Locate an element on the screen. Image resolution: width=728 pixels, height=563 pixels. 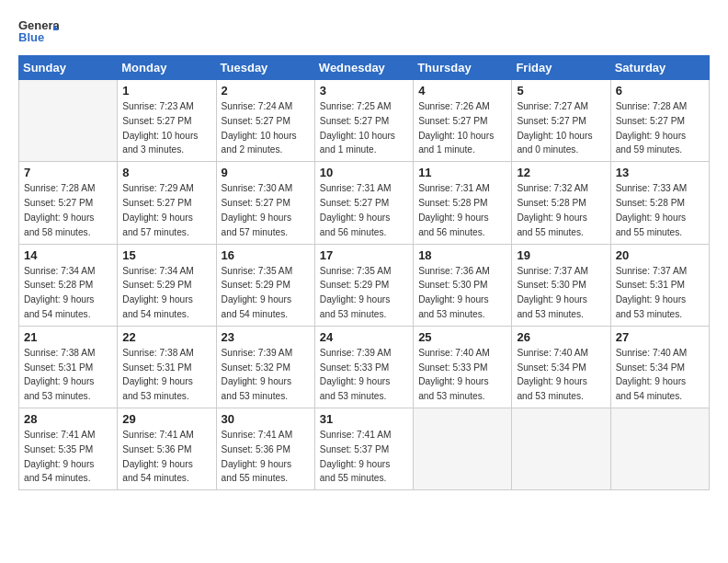
day-info: Sunrise: 7:30 AMSunset: 5:27 PMDaylight:… is located at coordinates (266, 210).